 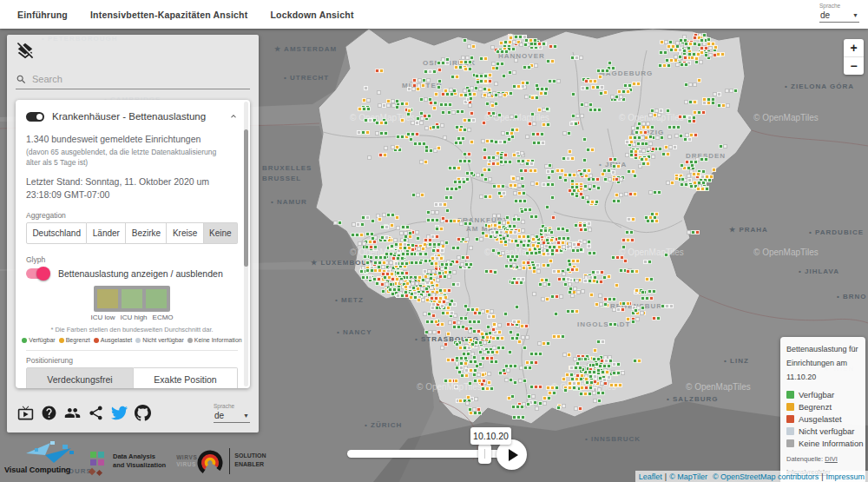 I want to click on github-icon, so click(x=142, y=413).